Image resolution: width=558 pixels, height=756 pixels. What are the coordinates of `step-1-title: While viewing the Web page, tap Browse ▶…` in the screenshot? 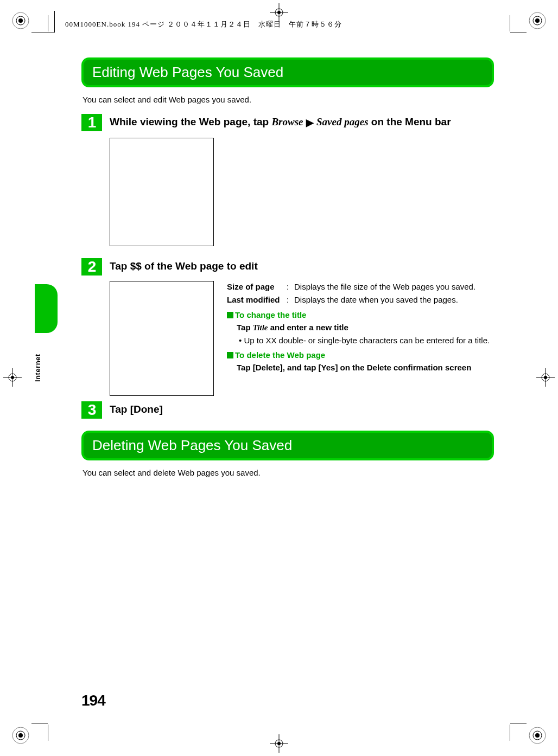 It's located at (302, 123).